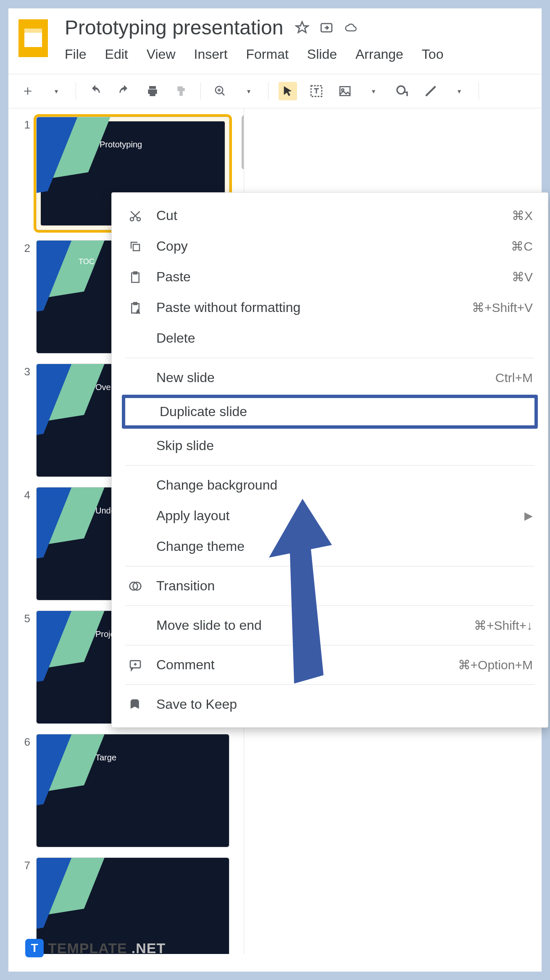  Describe the element at coordinates (301, 665) in the screenshot. I see `menu-item-label: Comment` at that location.